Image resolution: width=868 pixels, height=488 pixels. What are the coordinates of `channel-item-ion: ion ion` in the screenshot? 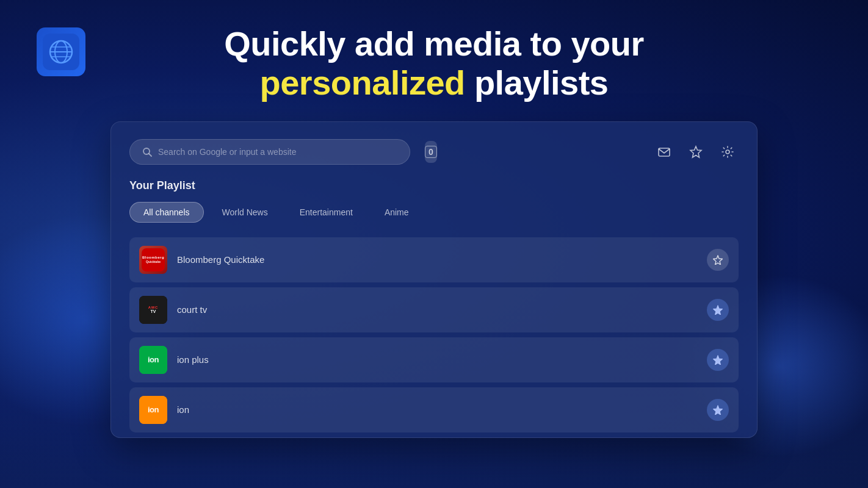 It's located at (434, 410).